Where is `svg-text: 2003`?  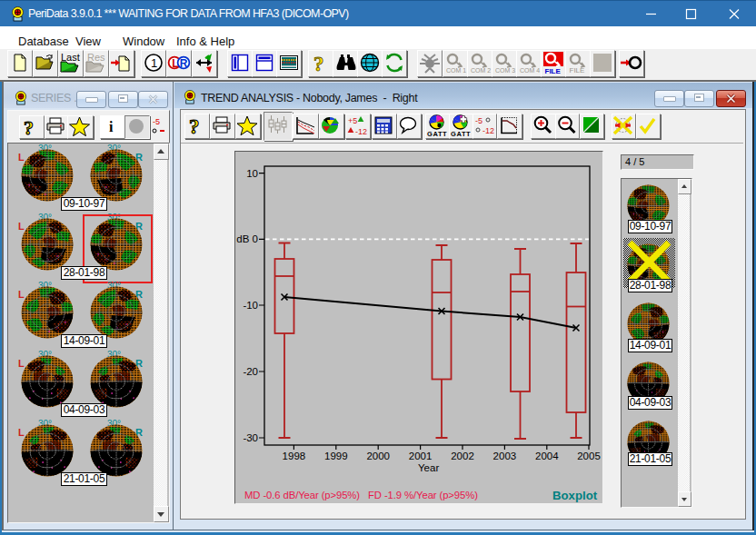 svg-text: 2003 is located at coordinates (505, 456).